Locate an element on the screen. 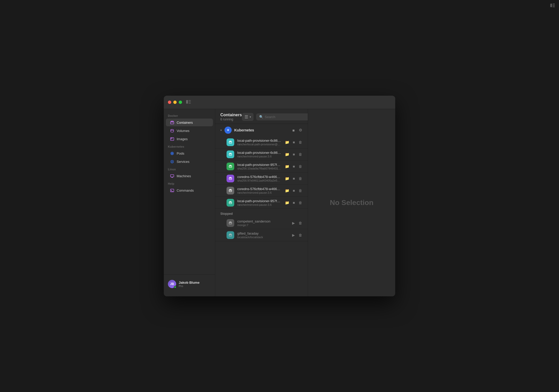 The image size is (559, 392). sidebar-bottom: JB Jakob Blume Pro is located at coordinates (189, 284).